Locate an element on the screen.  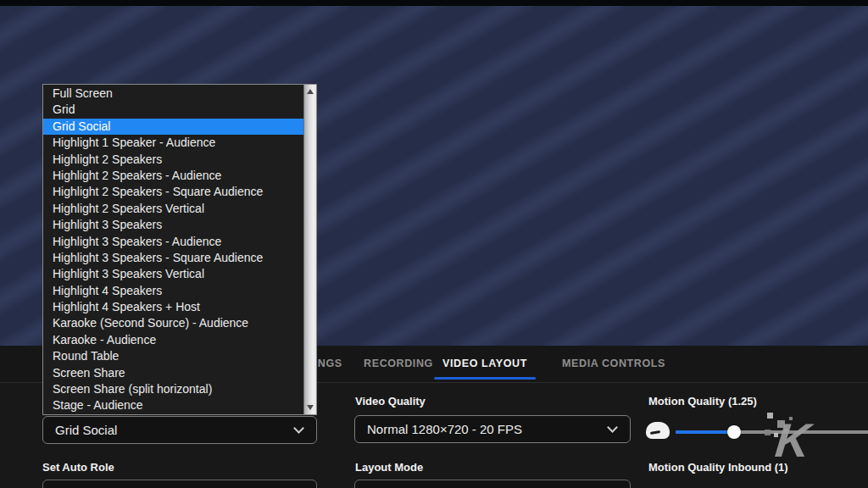
down-arrow-icon is located at coordinates (310, 408).